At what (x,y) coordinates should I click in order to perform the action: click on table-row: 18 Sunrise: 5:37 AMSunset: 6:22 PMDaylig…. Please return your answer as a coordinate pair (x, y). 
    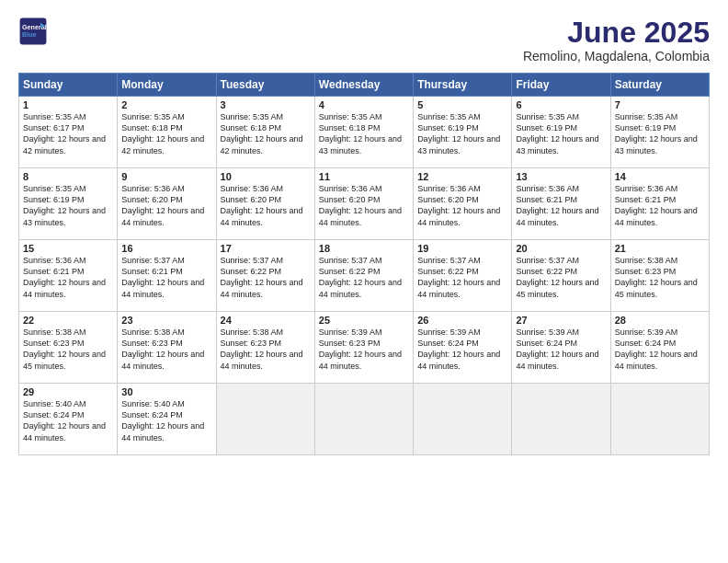
    Looking at the image, I should click on (364, 276).